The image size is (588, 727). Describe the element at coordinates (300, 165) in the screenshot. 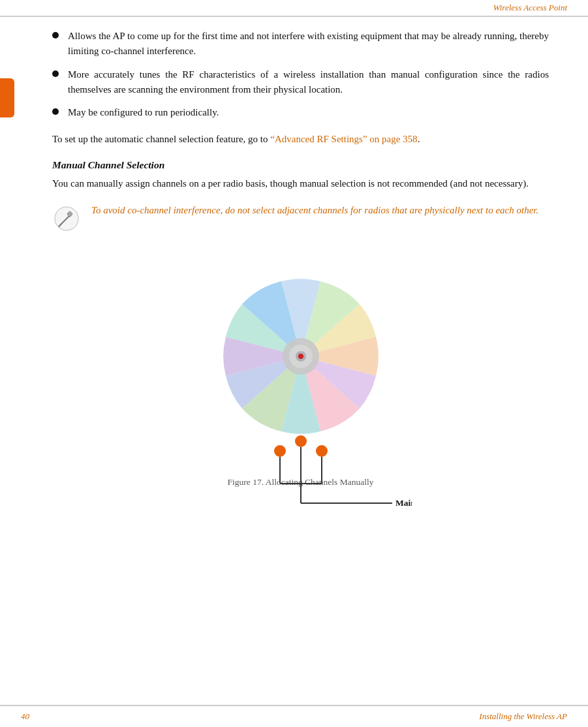

I see `section-heading: Manual Channel Selection` at that location.